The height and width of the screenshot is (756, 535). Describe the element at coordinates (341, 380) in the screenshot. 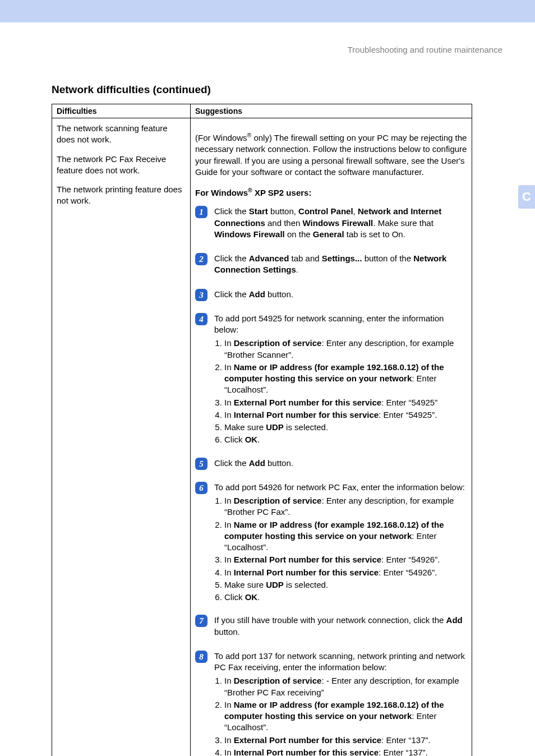

I see `step-body: To add port 54925 for network scanning, …` at that location.